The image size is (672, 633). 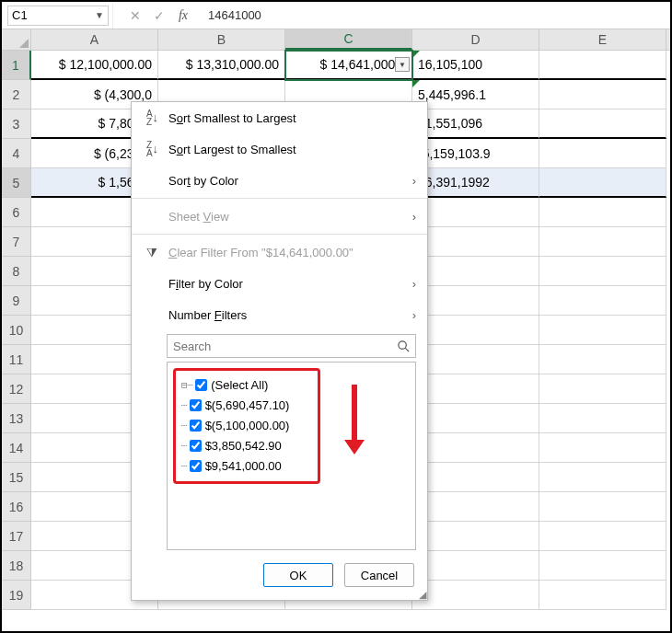 I want to click on sheet-view: Sheet View ›, so click(x=280, y=216).